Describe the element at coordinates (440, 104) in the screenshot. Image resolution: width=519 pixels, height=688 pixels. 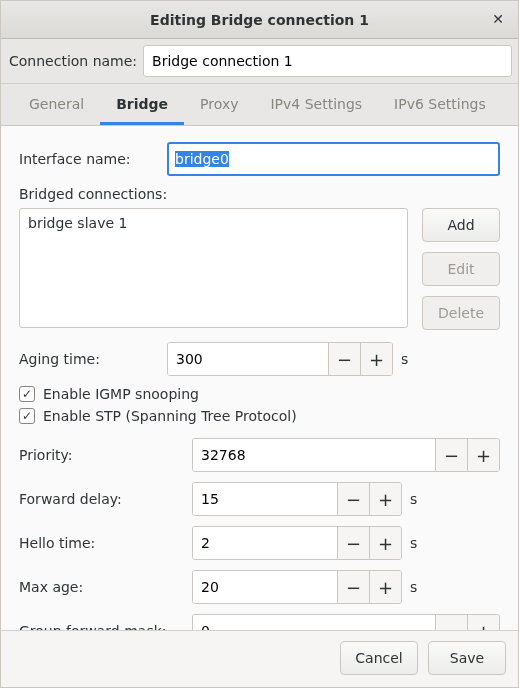
I see `tab-ipv6: IPv6 Settings` at that location.